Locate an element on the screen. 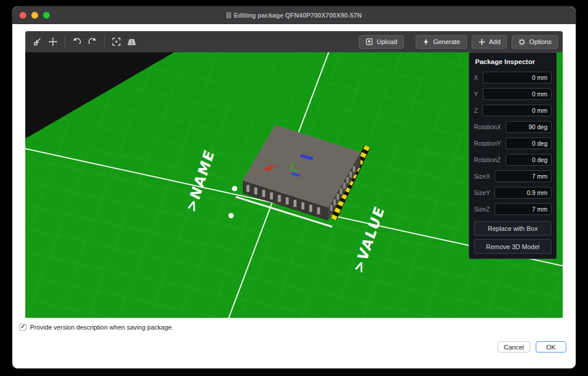  field-input-sizez is located at coordinates (523, 209).